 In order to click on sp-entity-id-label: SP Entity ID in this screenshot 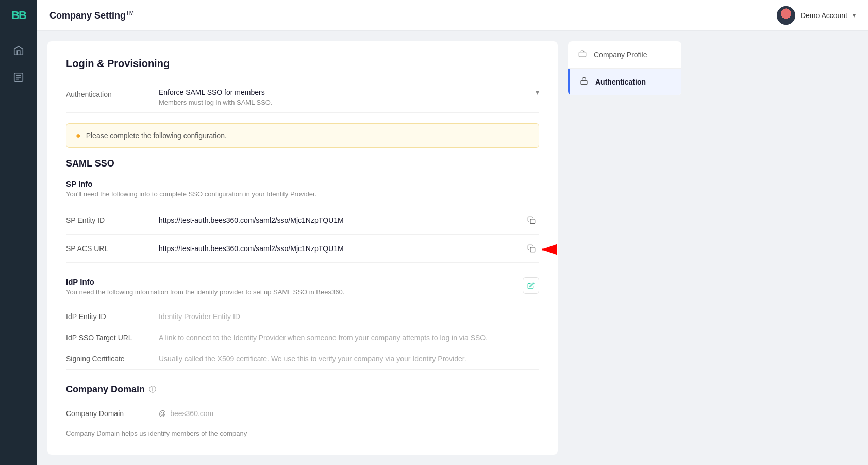, I will do `click(112, 220)`.